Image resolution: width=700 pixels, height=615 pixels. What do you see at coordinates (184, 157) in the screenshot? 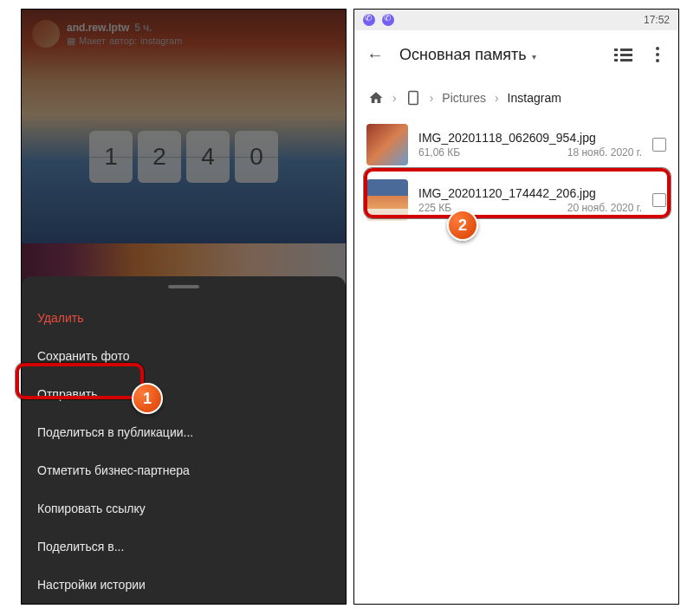
I see `clock-widget: 1 2 4 0` at bounding box center [184, 157].